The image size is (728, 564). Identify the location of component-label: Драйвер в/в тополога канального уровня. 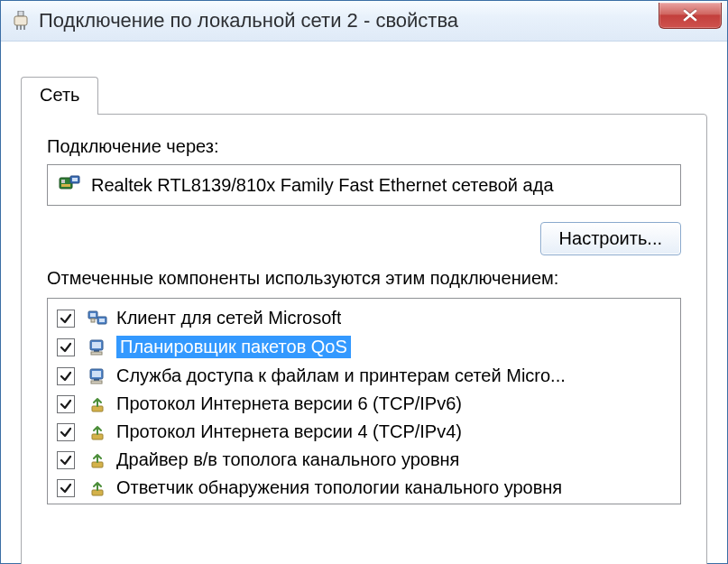
(288, 460).